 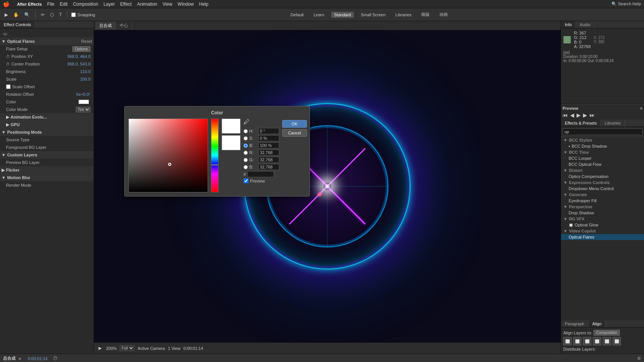 I want to click on workspace-animation: 动画, so click(x=444, y=14).